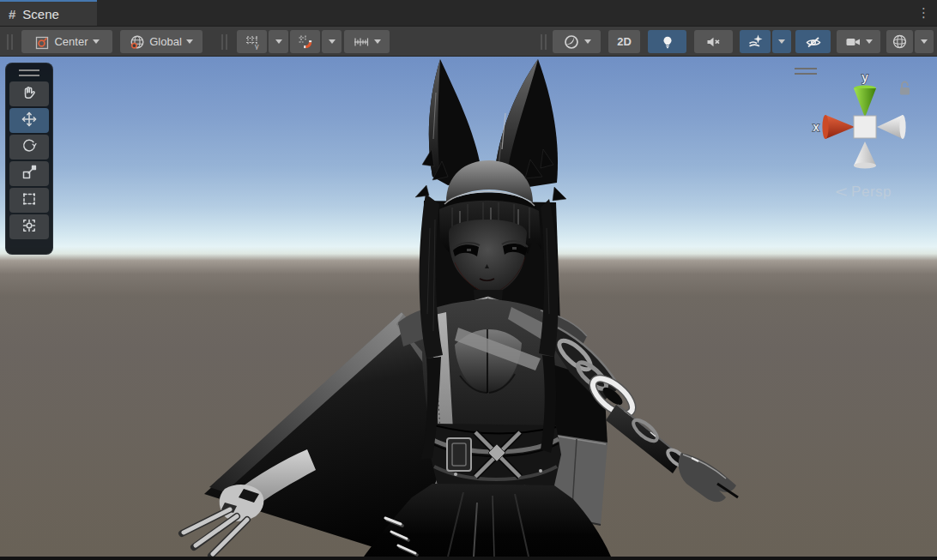  Describe the element at coordinates (864, 192) in the screenshot. I see `projection-toggle: < Persp` at that location.